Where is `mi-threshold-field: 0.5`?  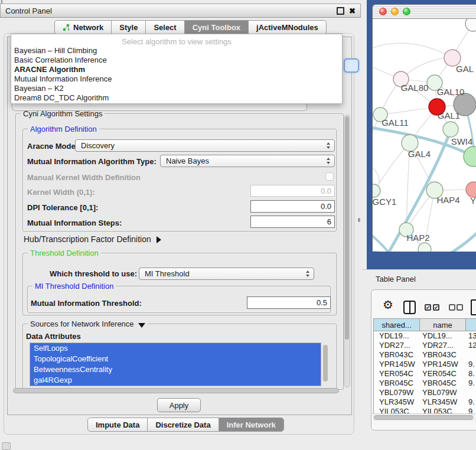
mi-threshold-field: 0.5 is located at coordinates (289, 302).